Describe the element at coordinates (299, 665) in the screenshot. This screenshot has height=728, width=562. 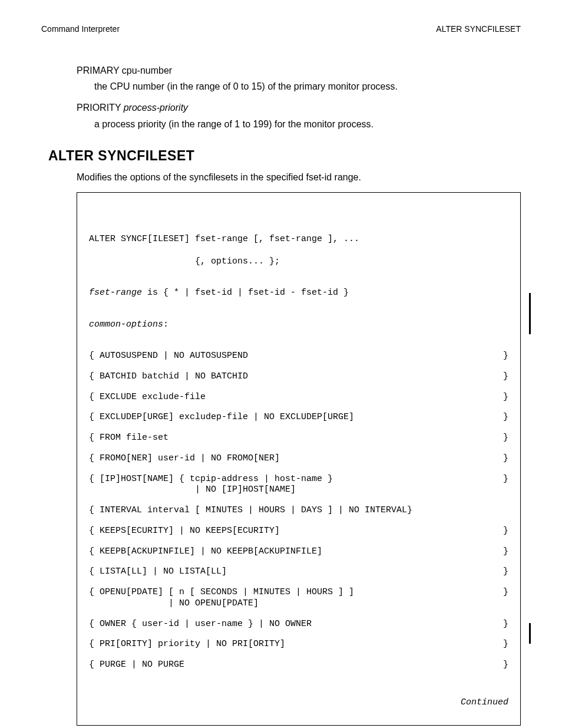
I see `syntax-option: { PURGE | NO PURGE}` at that location.